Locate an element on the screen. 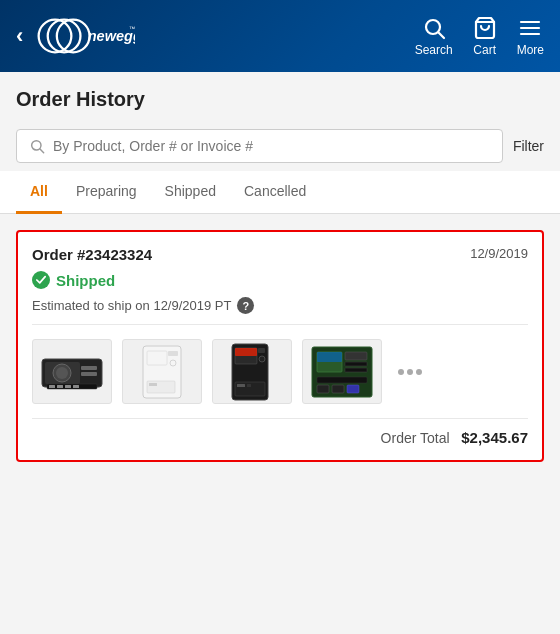 The width and height of the screenshot is (560, 634). tabs: All Preparing Shipped Cancelled is located at coordinates (280, 192).